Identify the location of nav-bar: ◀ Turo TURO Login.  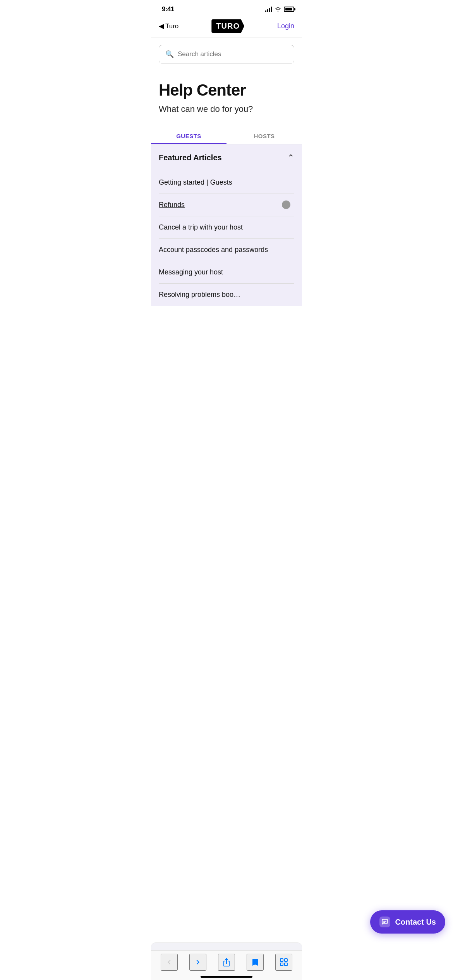
(226, 27).